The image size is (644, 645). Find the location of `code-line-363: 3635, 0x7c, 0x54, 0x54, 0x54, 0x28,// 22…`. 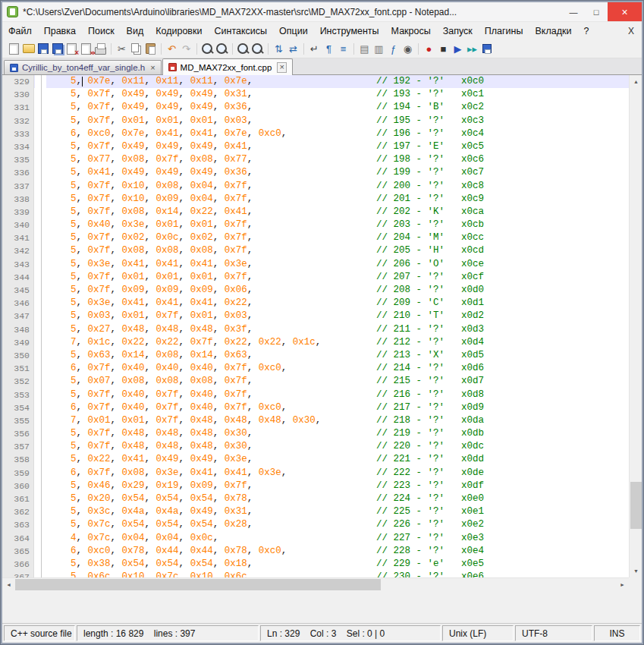

code-line-363: 3635, 0x7c, 0x54, 0x54, 0x54, 0x28,// 22… is located at coordinates (316, 525).